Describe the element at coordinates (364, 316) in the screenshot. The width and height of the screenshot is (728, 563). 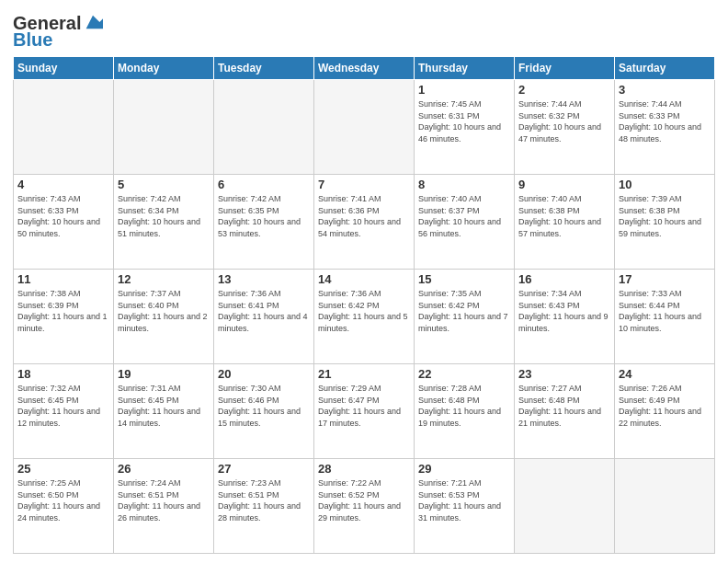
I see `calendar-cell: 14Sunrise: 7:36 AM Sunset: 6:42 PM Dayli…` at that location.